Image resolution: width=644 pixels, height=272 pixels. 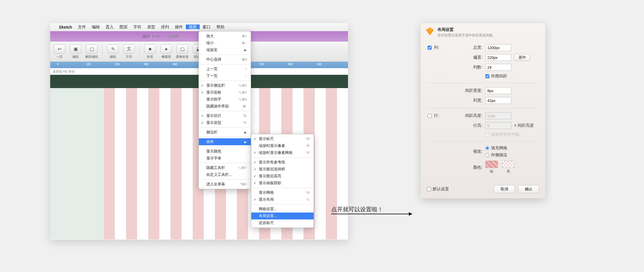 I want to click on menubar-item-3: 图层, so click(x=123, y=27).